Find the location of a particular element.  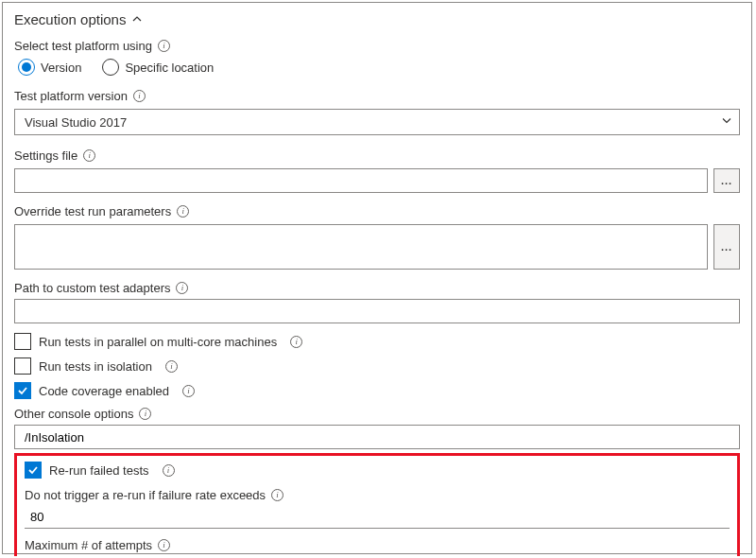

override-params-label: Override test run parameters i is located at coordinates (377, 212).